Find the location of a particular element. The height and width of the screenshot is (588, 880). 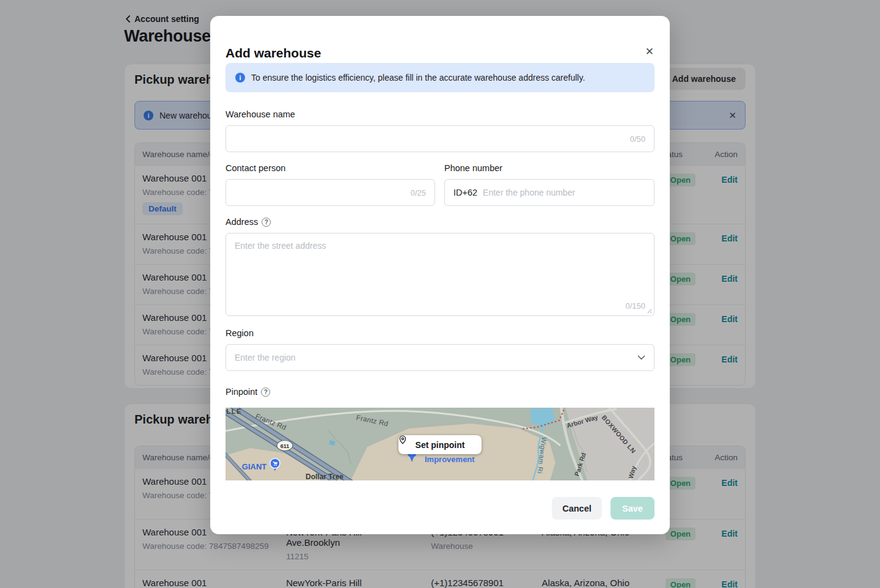

address-textarea: Enter the street address 0/150 is located at coordinates (440, 274).